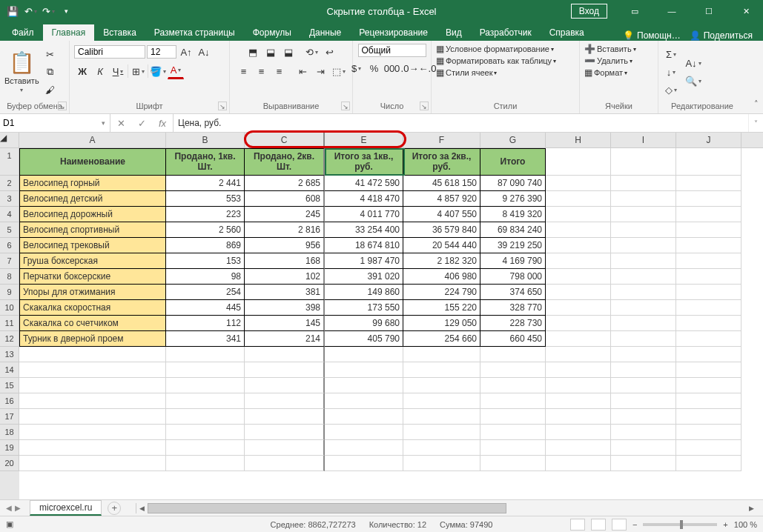 This screenshot has height=532, width=763. What do you see at coordinates (10, 525) in the screenshot?
I see `record-macro-icon: ▣` at bounding box center [10, 525].